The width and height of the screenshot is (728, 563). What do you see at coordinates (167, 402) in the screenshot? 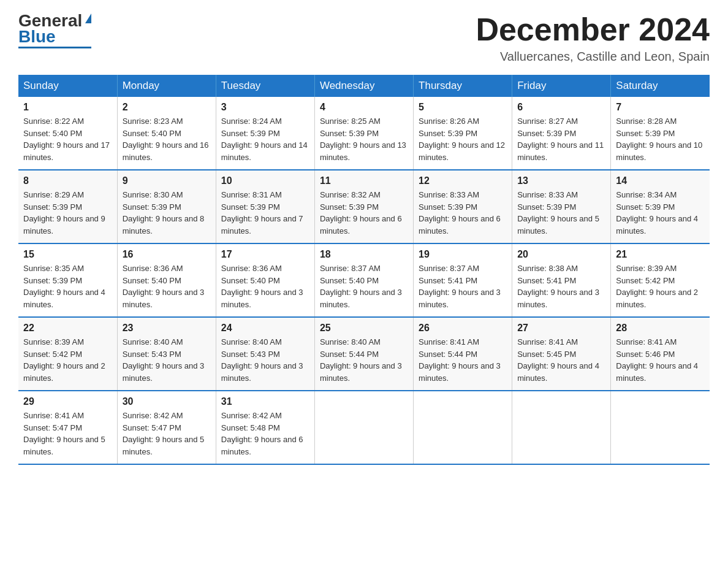
I see `day-number: 30` at bounding box center [167, 402].